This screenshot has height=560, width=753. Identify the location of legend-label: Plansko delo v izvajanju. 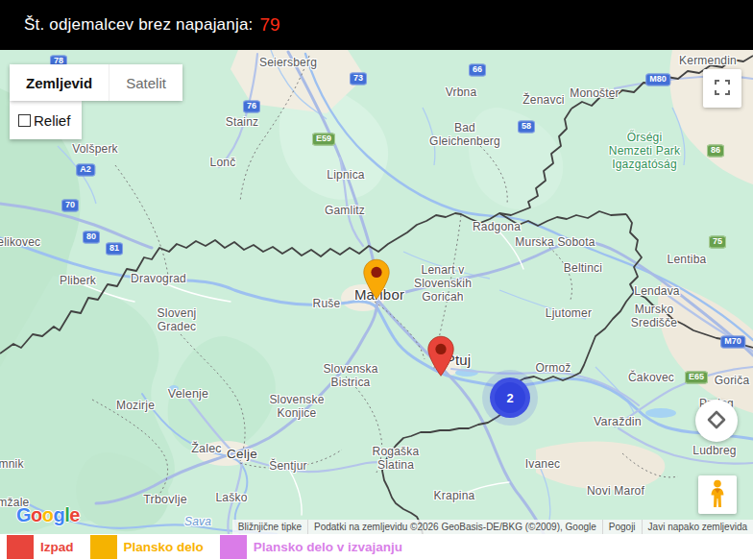
(328, 548).